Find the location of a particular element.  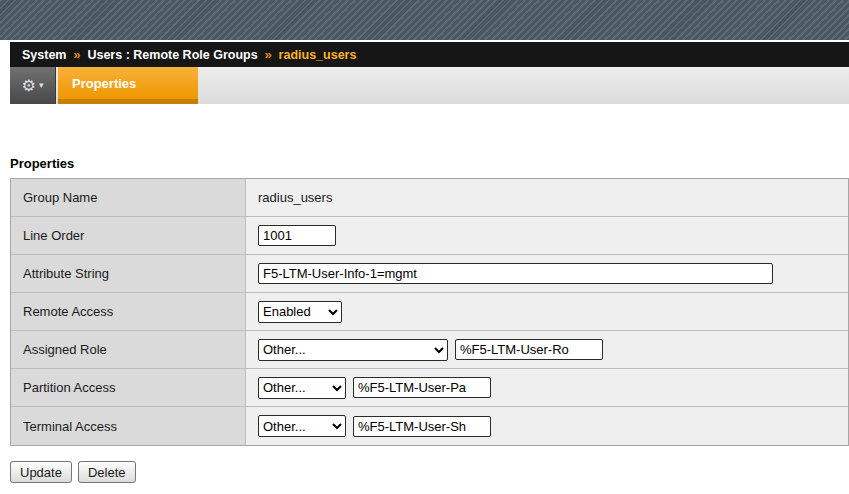

assigned-role-label: Assigned Role is located at coordinates (128, 350).